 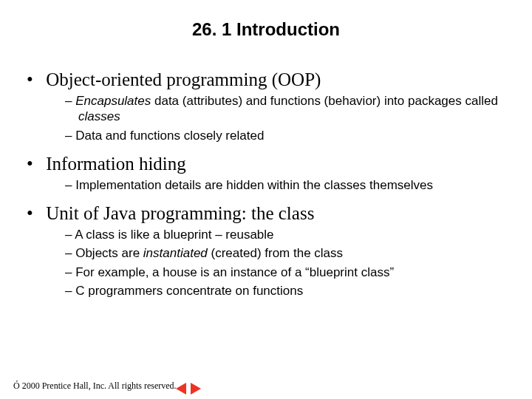 I want to click on bullet-info: Information hiding Implementation detail…, so click(x=270, y=173).